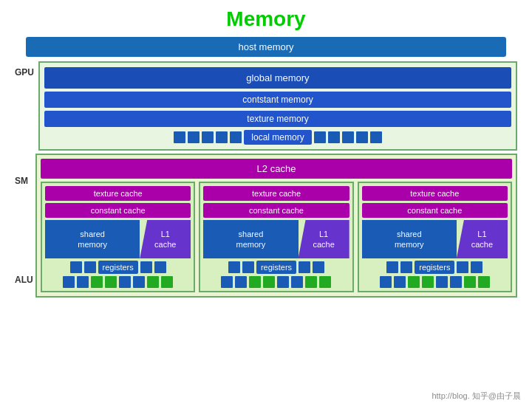 The image size is (532, 409). What do you see at coordinates (139, 282) in the screenshot?
I see `alu-b-1d` at bounding box center [139, 282].